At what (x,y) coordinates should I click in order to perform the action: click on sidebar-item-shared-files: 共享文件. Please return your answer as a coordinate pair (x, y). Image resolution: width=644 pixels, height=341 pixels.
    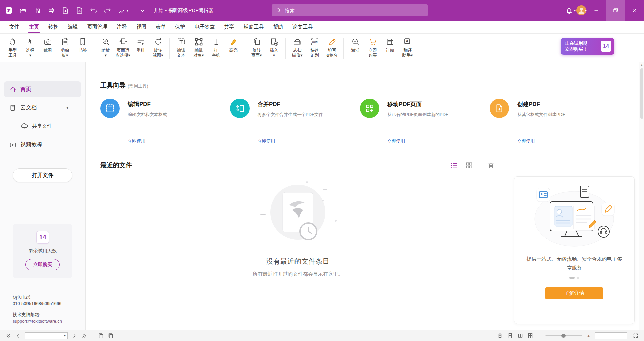
    Looking at the image, I should click on (43, 126).